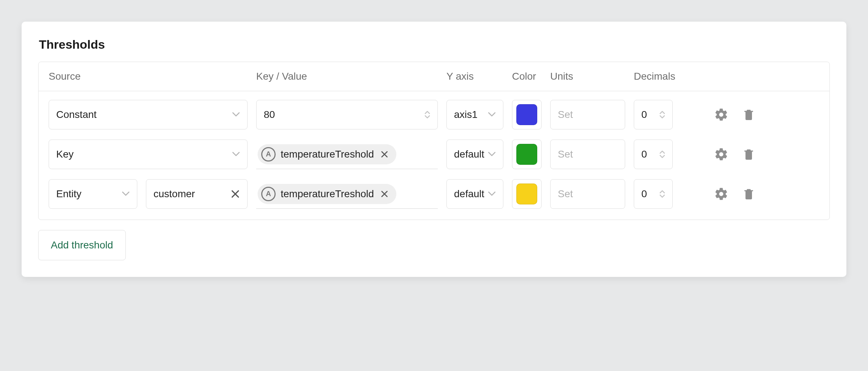 The image size is (868, 371). Describe the element at coordinates (664, 76) in the screenshot. I see `col-decimals: Decimals` at that location.